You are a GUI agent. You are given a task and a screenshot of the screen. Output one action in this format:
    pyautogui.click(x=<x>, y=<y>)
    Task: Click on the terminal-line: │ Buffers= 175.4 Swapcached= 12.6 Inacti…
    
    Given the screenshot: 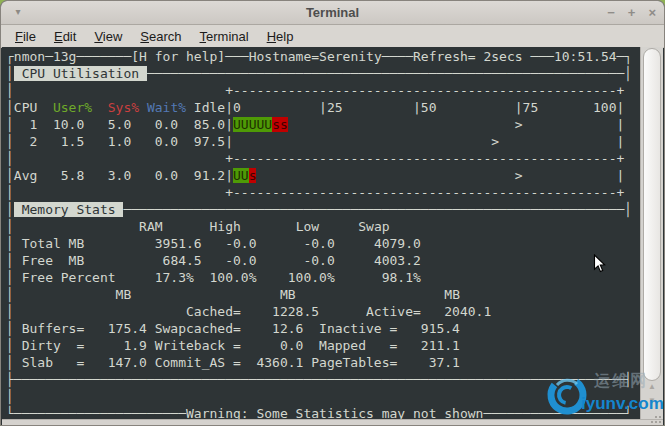 What is the action you would take?
    pyautogui.click(x=323, y=328)
    